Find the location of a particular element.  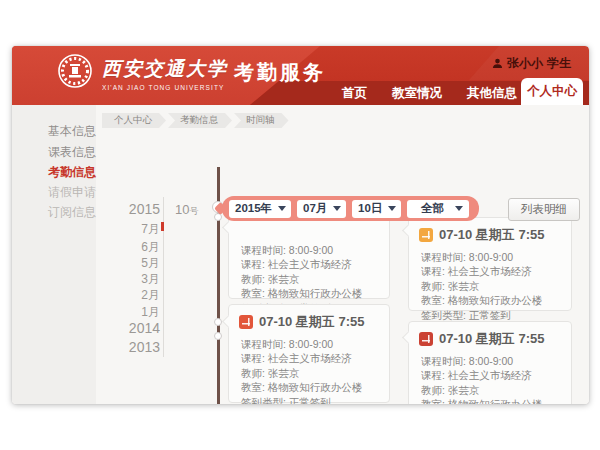

sidebar-item-leave-request: 请假申请 is located at coordinates (72, 192).